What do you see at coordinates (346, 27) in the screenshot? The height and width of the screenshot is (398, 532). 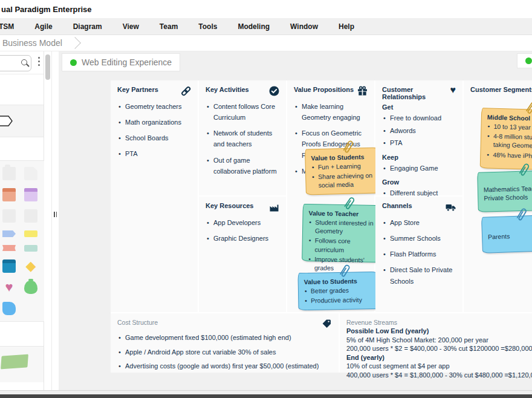 I see `menu-item-help: Help` at bounding box center [346, 27].